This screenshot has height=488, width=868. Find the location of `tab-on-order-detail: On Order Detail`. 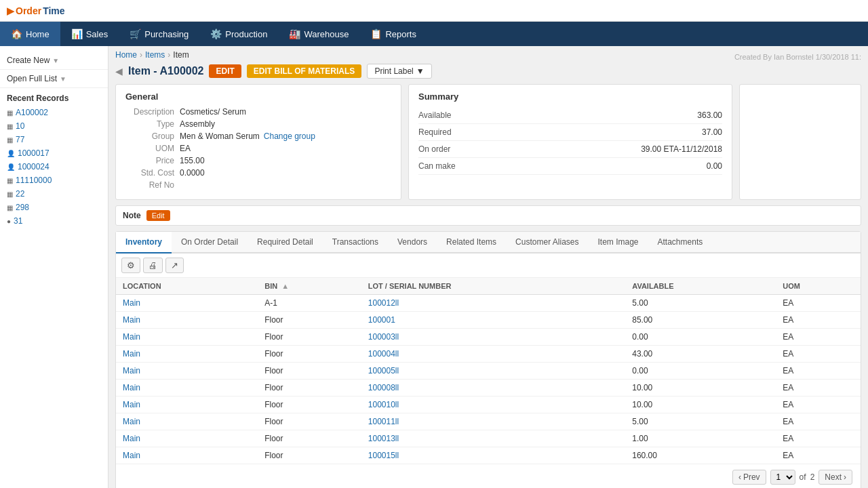

tab-on-order-detail: On Order Detail is located at coordinates (210, 243).